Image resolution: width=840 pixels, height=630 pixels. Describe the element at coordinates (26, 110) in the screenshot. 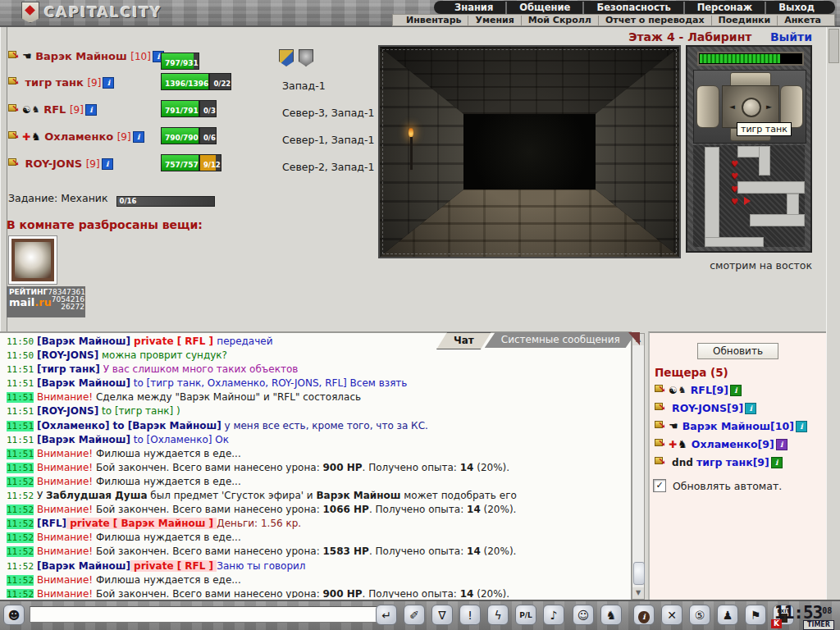

I see `yinyang-icon: ☯` at that location.